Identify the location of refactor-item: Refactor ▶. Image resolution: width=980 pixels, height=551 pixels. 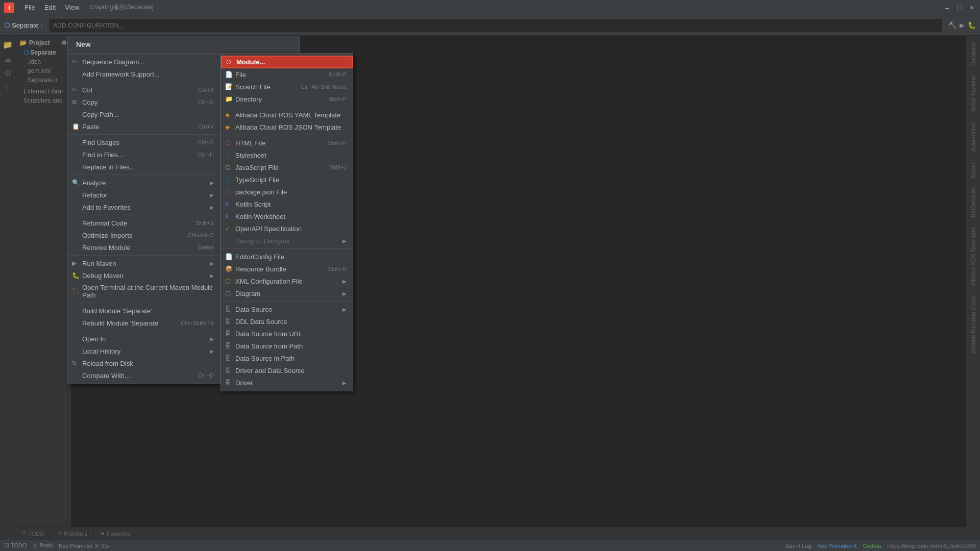
(144, 195).